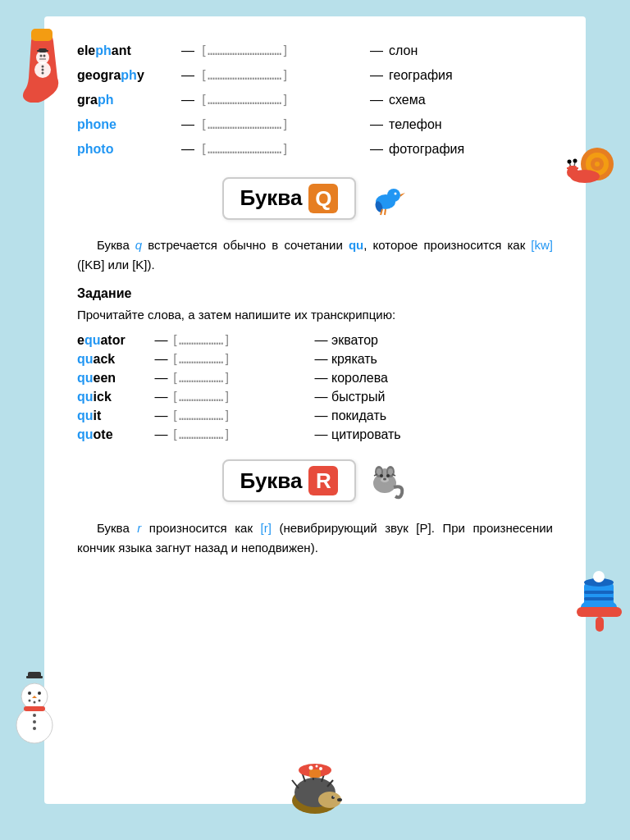  I want to click on r-banner-box: Буква R, so click(290, 481).